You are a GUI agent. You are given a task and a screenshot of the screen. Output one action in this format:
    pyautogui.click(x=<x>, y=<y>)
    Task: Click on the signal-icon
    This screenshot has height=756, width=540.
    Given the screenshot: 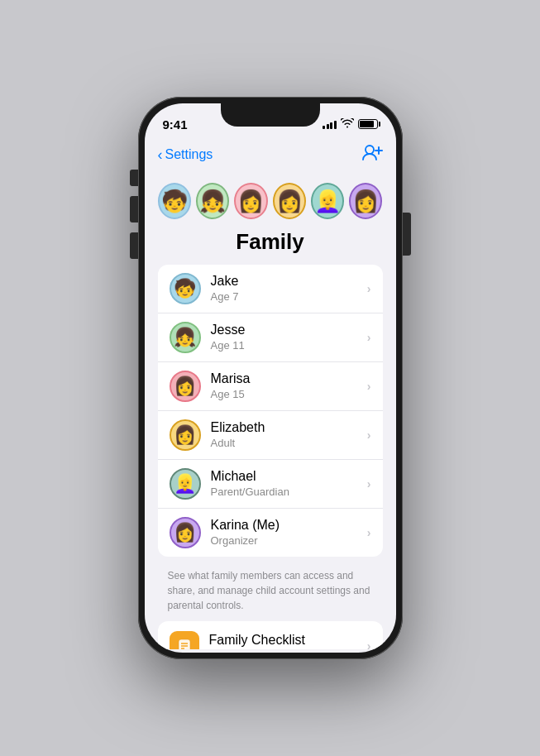 What is the action you would take?
    pyautogui.click(x=329, y=124)
    